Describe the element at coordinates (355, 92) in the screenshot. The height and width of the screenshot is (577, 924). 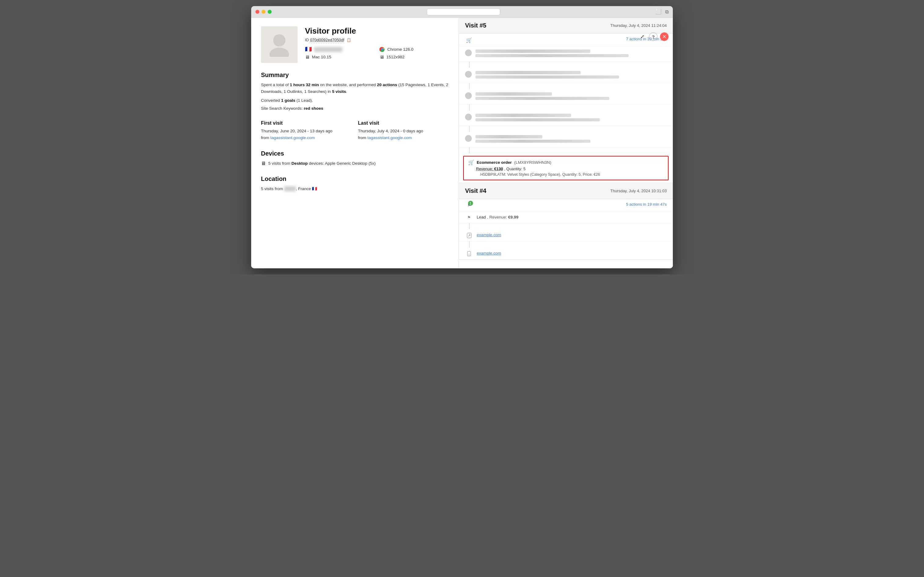
I see `summary-section: Summary Spent a total of 1 hours 32 min …` at that location.